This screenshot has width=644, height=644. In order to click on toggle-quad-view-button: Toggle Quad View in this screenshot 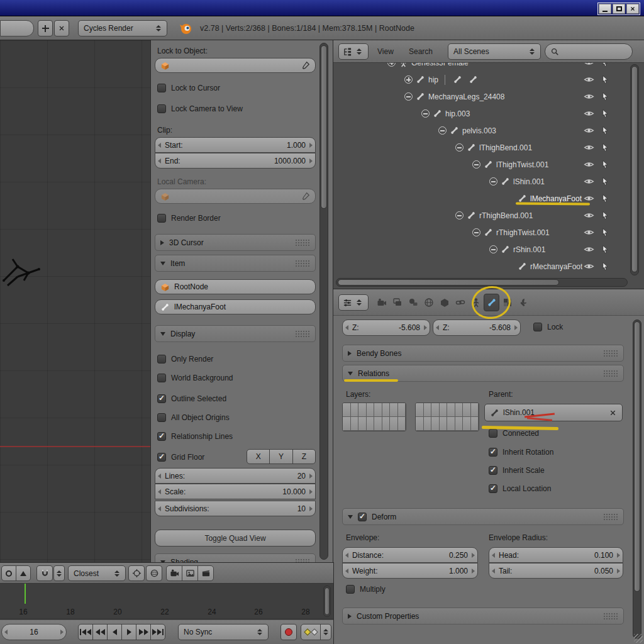, I will do `click(235, 538)`.